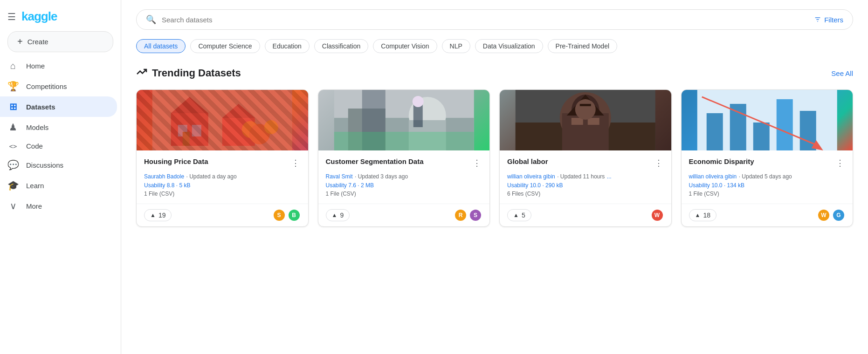 This screenshot has height=354, width=868. Describe the element at coordinates (34, 206) in the screenshot. I see `sidebar-item-label: More` at that location.